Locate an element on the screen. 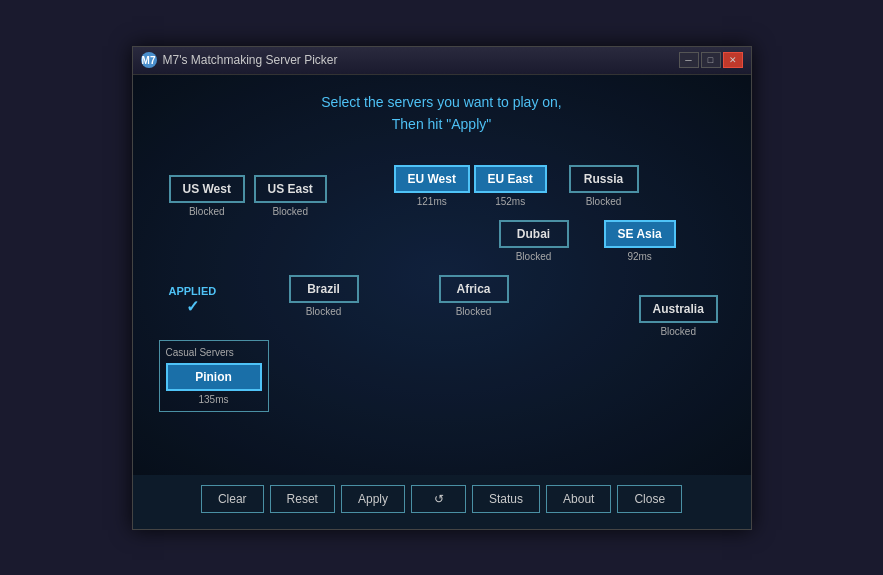 The width and height of the screenshot is (883, 575). titlebar: M7 M7's Matchmaking Server Picker ─ □ ✕ is located at coordinates (442, 61).